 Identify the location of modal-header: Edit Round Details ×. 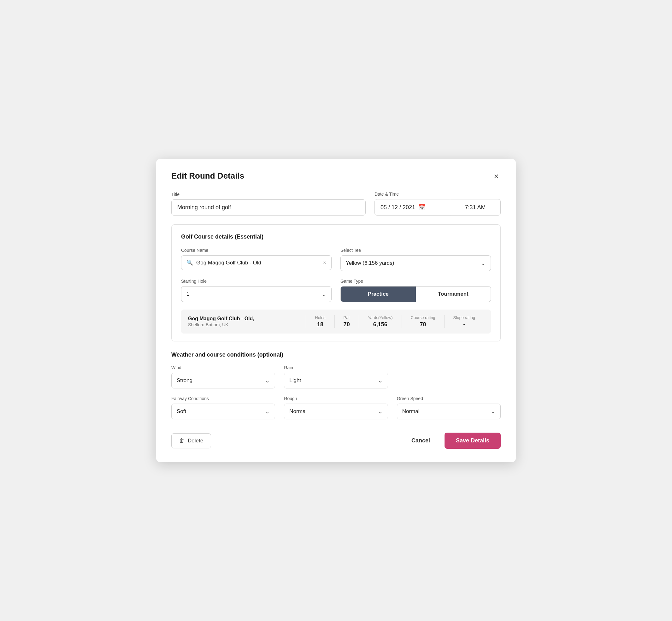
(336, 176).